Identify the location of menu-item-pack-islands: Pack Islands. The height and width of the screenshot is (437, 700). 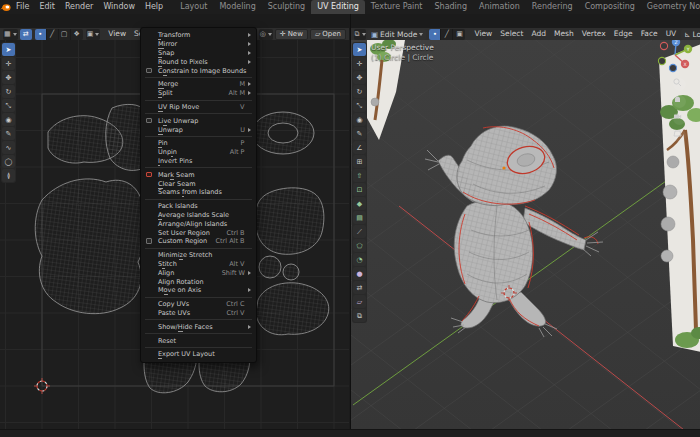
(198, 206).